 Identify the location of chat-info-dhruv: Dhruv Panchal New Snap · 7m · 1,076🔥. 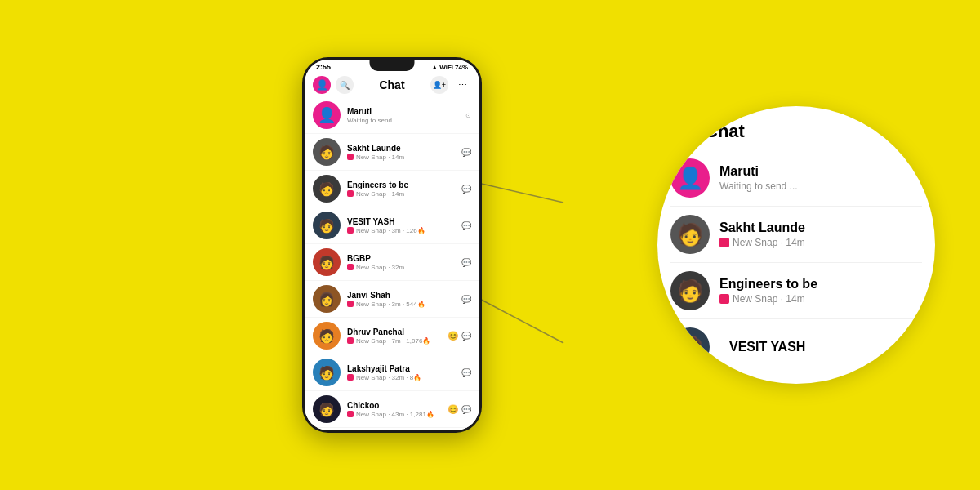
(397, 336).